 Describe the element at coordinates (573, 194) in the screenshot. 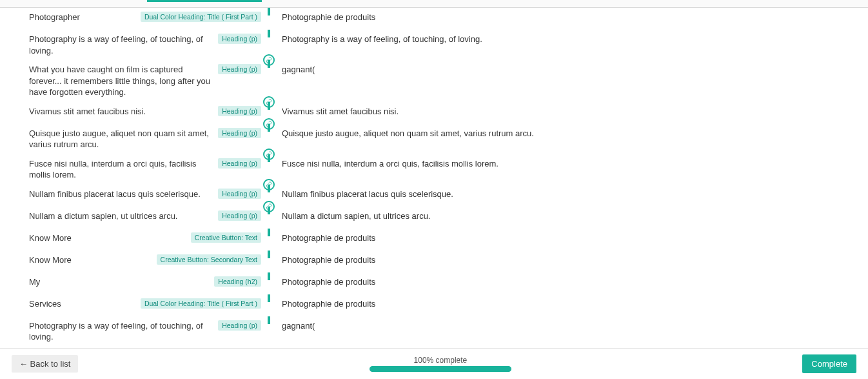

I see `target-text: Nullam finibus placerat lacus quis scele…` at that location.